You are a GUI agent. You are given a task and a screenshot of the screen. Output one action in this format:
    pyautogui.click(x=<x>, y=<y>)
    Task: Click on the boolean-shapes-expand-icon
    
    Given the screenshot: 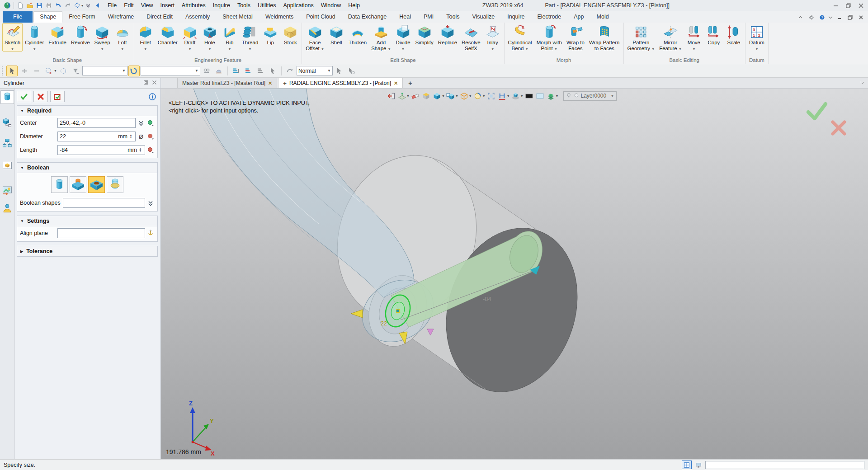 What is the action you would take?
    pyautogui.click(x=151, y=203)
    